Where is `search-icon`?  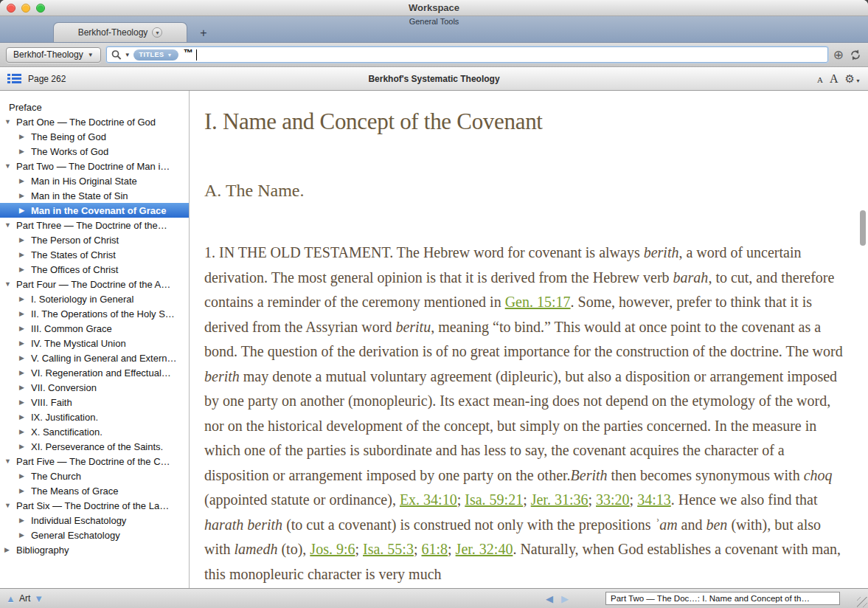 search-icon is located at coordinates (117, 55).